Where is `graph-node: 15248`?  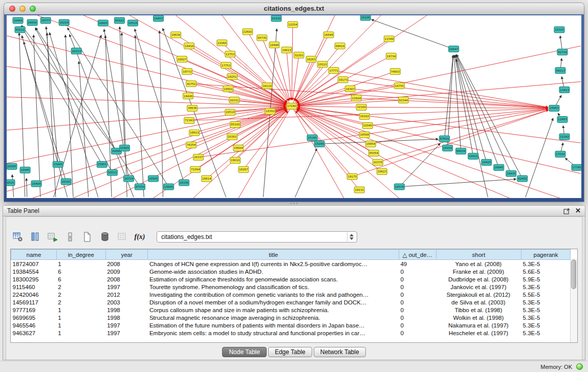
graph-node: 15248 is located at coordinates (319, 144).